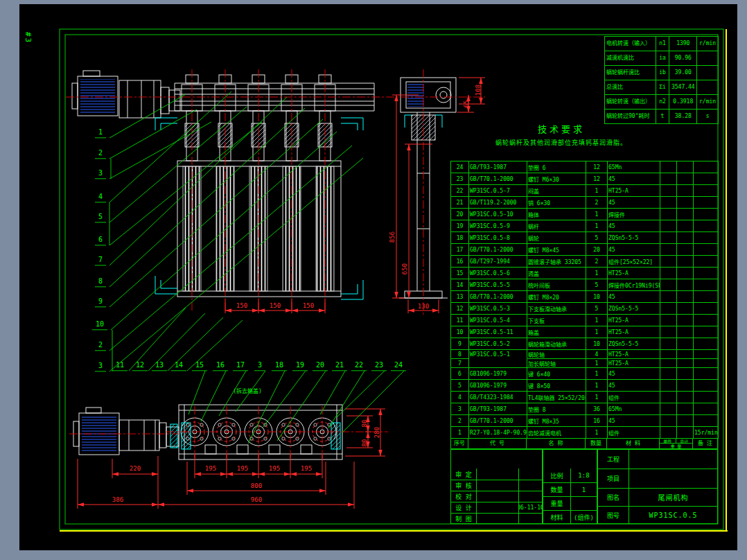 The image size is (747, 560). What do you see at coordinates (585, 191) in the screenshot?
I see `bom-row: 22 WP31SC.0.5-7 闷盖 1 HT25-A` at bounding box center [585, 191].